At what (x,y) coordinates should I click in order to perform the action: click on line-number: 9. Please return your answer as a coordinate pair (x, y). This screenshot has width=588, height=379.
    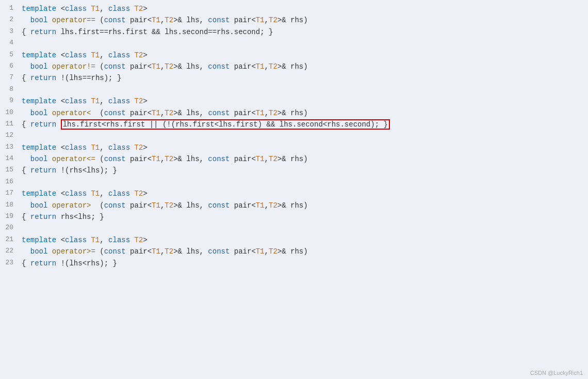
    Looking at the image, I should click on (9, 101).